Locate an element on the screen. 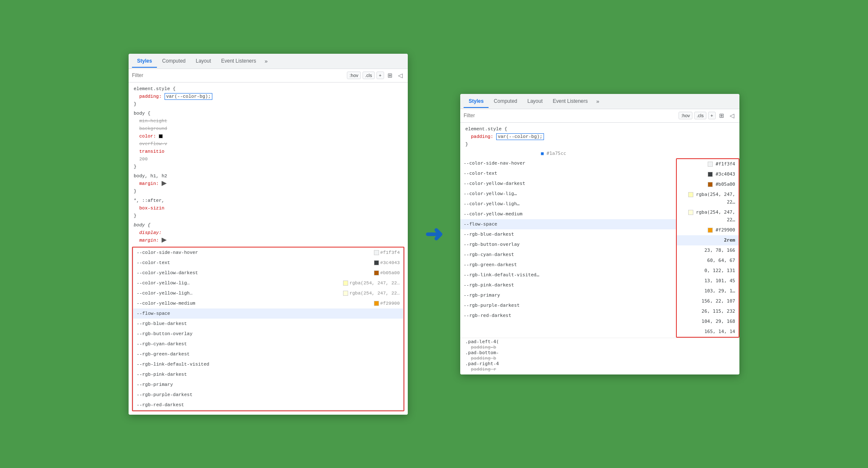  left-filter-actions: :hov .cls + ⊞ ◁ is located at coordinates (376, 75).